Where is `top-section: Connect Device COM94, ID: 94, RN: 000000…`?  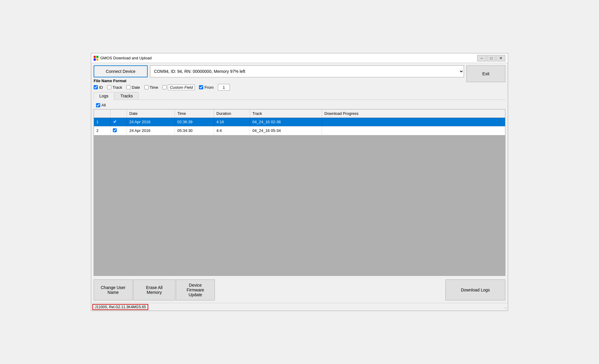
top-section: Connect Device COM94, ID: 94, RN: 000000… is located at coordinates (300, 78).